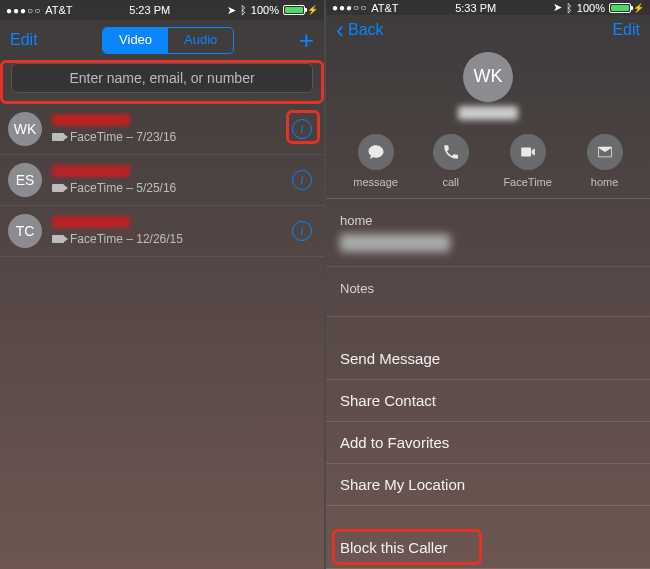 The height and width of the screenshot is (569, 650). What do you see at coordinates (605, 152) in the screenshot?
I see `mail-icon` at bounding box center [605, 152].